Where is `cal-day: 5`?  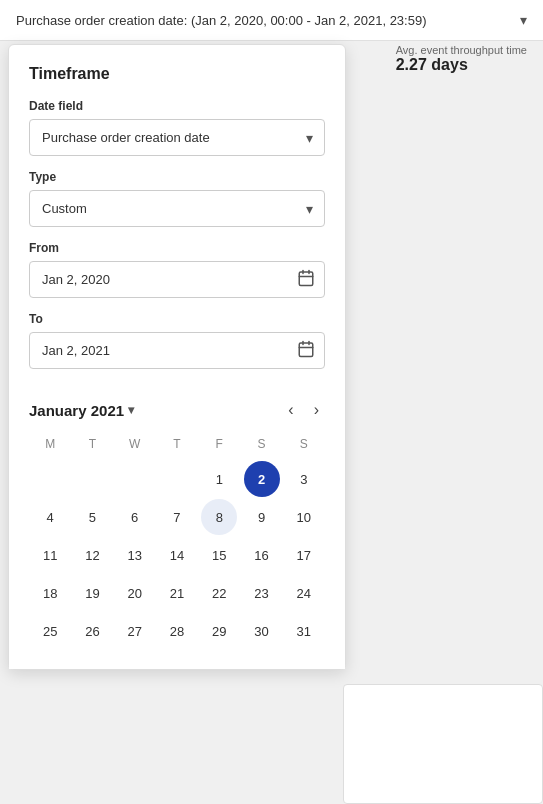
cal-day: 5 is located at coordinates (92, 517).